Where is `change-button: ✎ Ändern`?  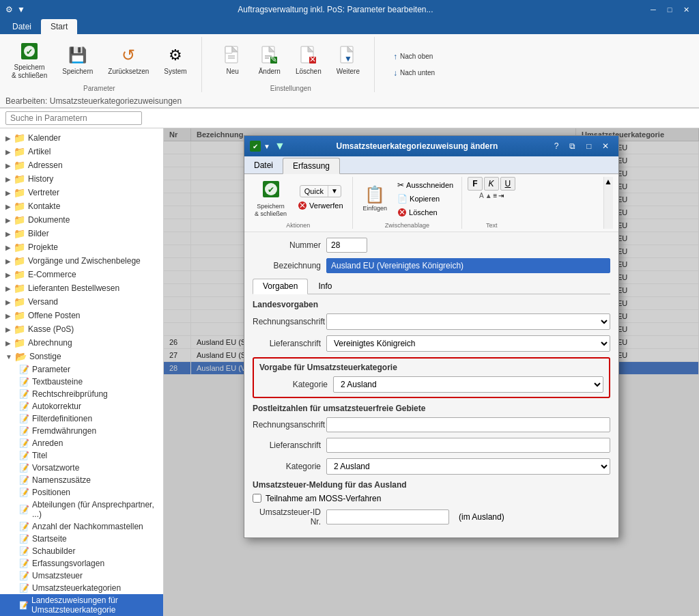
change-button: ✎ Ändern is located at coordinates (270, 60).